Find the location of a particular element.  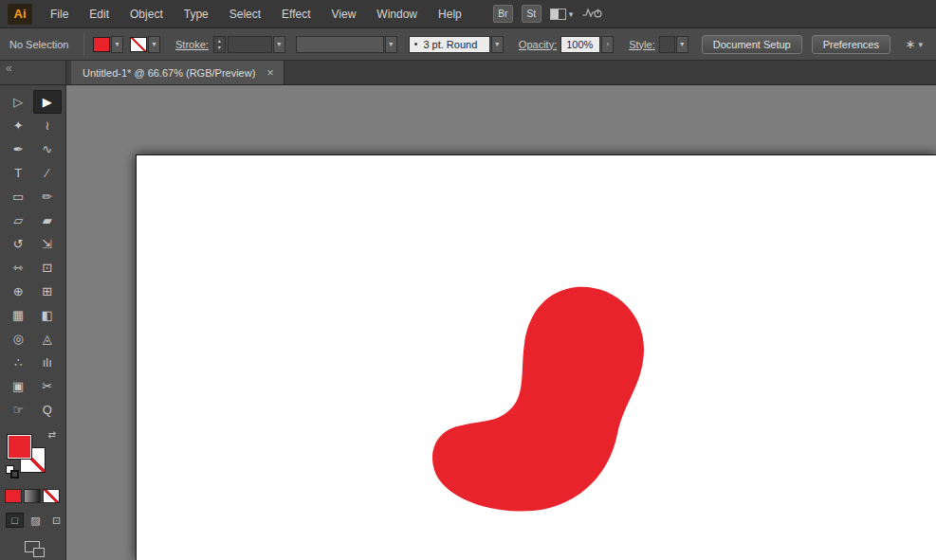

width-profile-field: • 3 pt. Round is located at coordinates (450, 45).